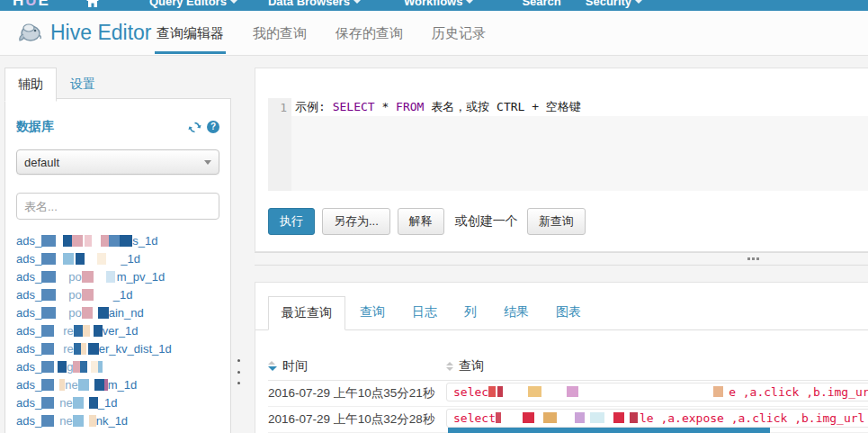 This screenshot has height=433, width=868. Describe the element at coordinates (568, 407) in the screenshot. I see `table-rows: 2016-07-29 上午10点35分21秒selece ,a.click ,b…` at that location.